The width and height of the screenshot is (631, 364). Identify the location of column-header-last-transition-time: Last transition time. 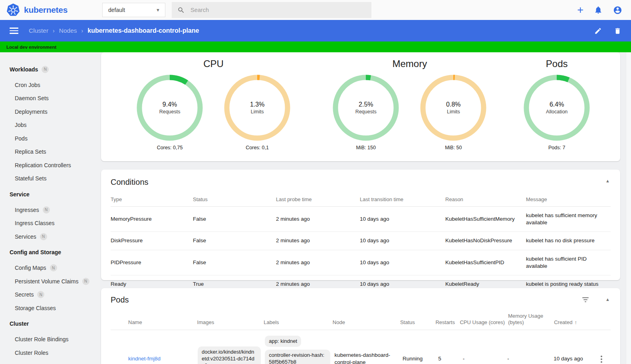
(403, 200).